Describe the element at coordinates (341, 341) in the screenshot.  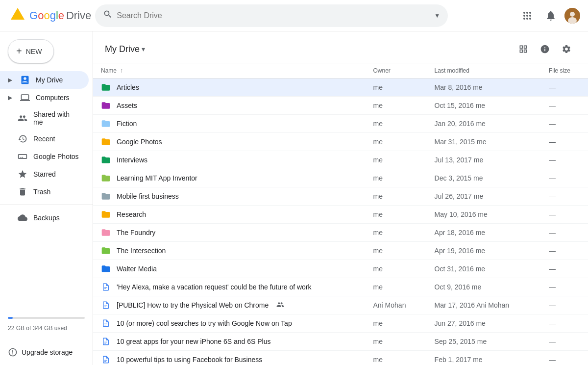
I see `table-row: 10 great apps for your new iPhone 6S and…` at that location.